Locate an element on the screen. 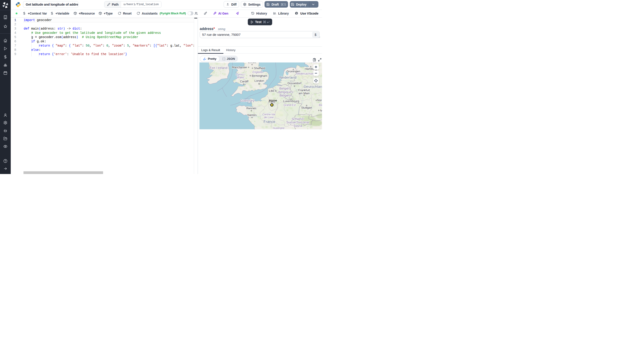  svg-text: Éire / Ireland is located at coordinates (218, 68).